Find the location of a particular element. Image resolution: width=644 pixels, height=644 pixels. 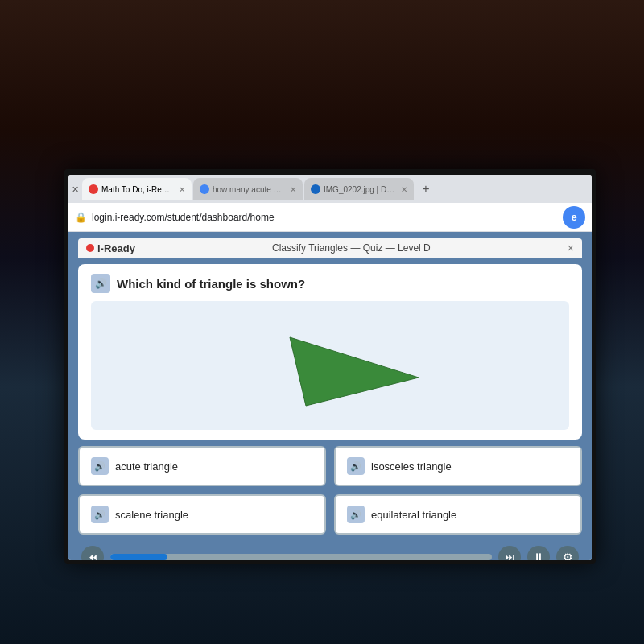

google-tab-icon is located at coordinates (204, 189).